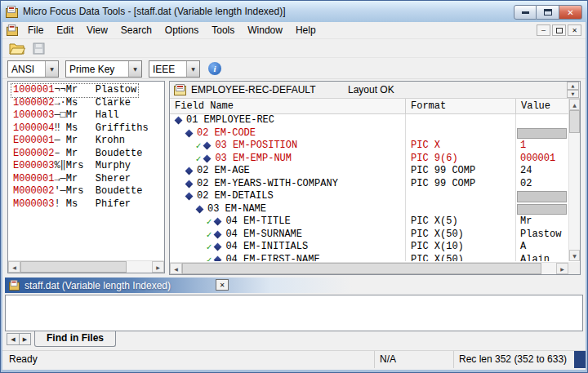 The image size is (588, 373). What do you see at coordinates (369, 235) in the screenshot?
I see `field-row: ✓04 EM-SURNAMEPIC X(50)Plastow` at bounding box center [369, 235].